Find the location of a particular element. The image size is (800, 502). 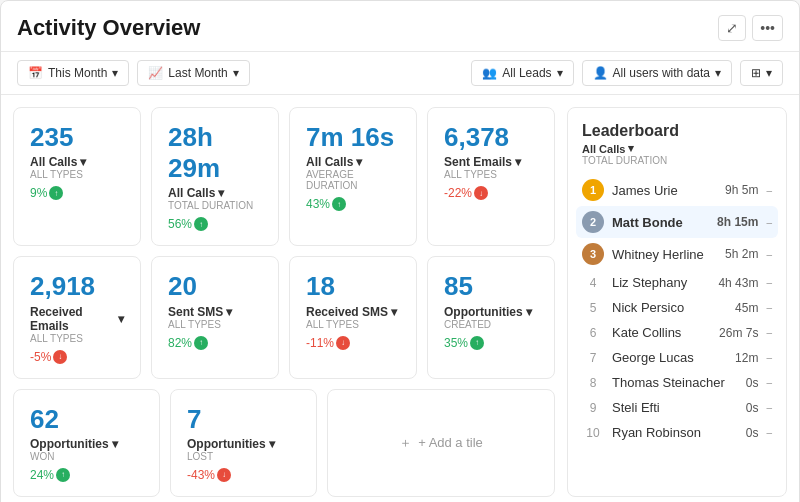

lb-arrow-8: – is located at coordinates (769, 382).